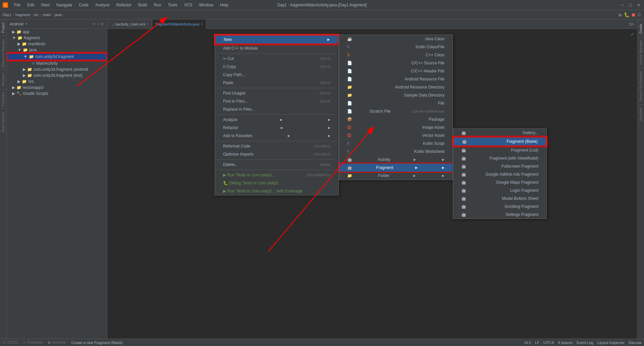 This screenshot has width=644, height=346. What do you see at coordinates (17, 5) in the screenshot?
I see `menu-file: File` at bounding box center [17, 5].